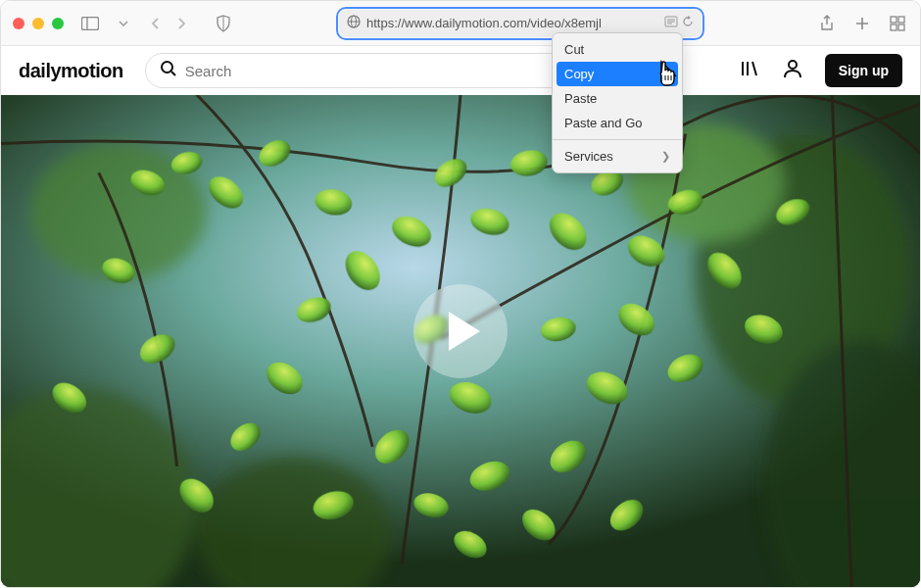  What do you see at coordinates (460, 331) in the screenshot?
I see `play-button` at bounding box center [460, 331].